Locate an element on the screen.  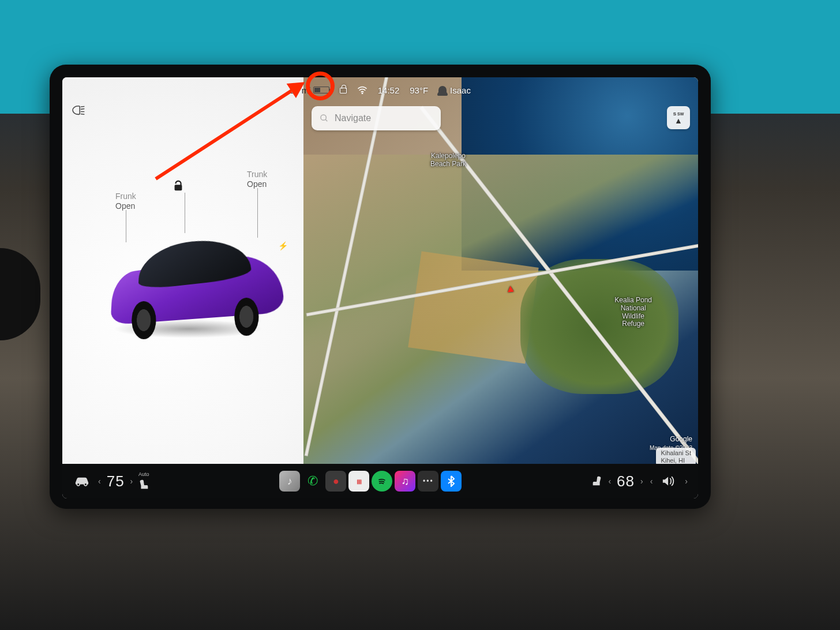
spotify-icon is located at coordinates (382, 481).